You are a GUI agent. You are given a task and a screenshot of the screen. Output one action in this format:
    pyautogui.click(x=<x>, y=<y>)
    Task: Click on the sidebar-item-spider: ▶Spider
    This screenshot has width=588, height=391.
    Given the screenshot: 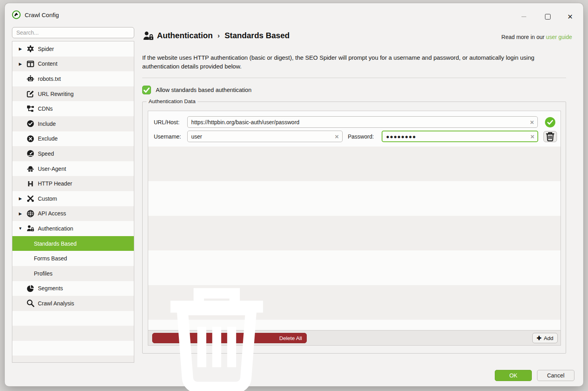 What is the action you would take?
    pyautogui.click(x=73, y=49)
    